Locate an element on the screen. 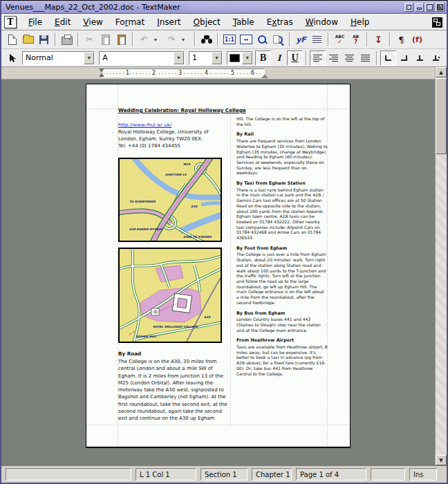 The width and height of the screenshot is (448, 484). scrollbar-thumb is located at coordinates (441, 116).